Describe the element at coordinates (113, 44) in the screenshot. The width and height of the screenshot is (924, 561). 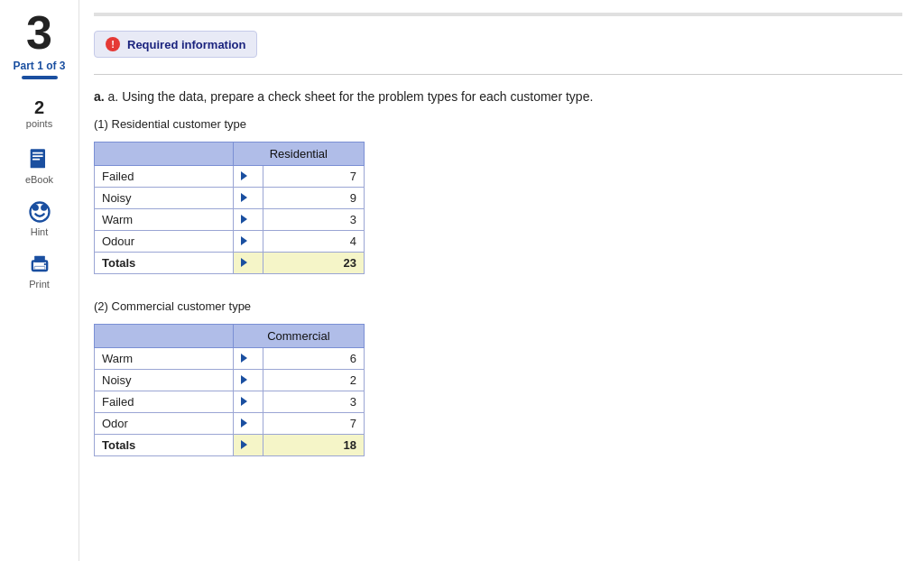
I see `required-icon: !` at that location.